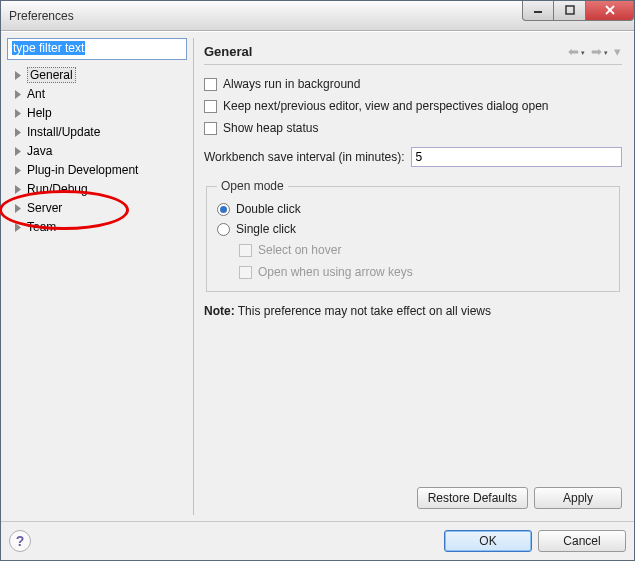 This screenshot has width=635, height=561. I want to click on nav-back-icon: ⬅, so click(576, 52).